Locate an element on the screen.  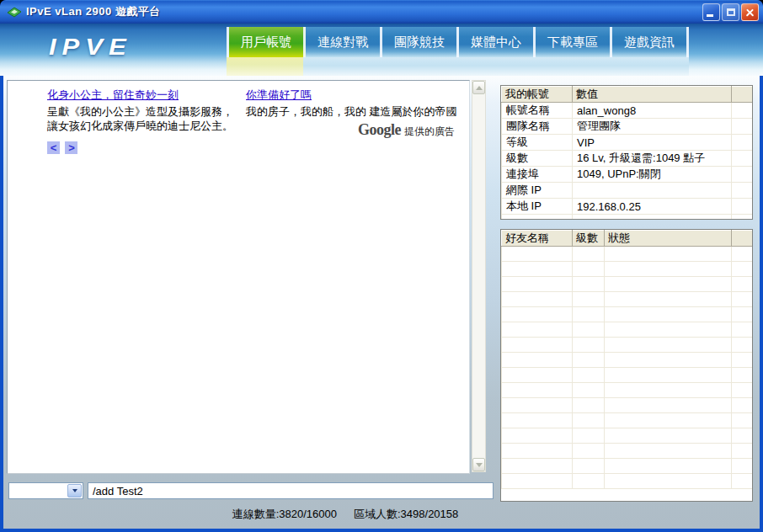
ad-pager: < > is located at coordinates (145, 147).